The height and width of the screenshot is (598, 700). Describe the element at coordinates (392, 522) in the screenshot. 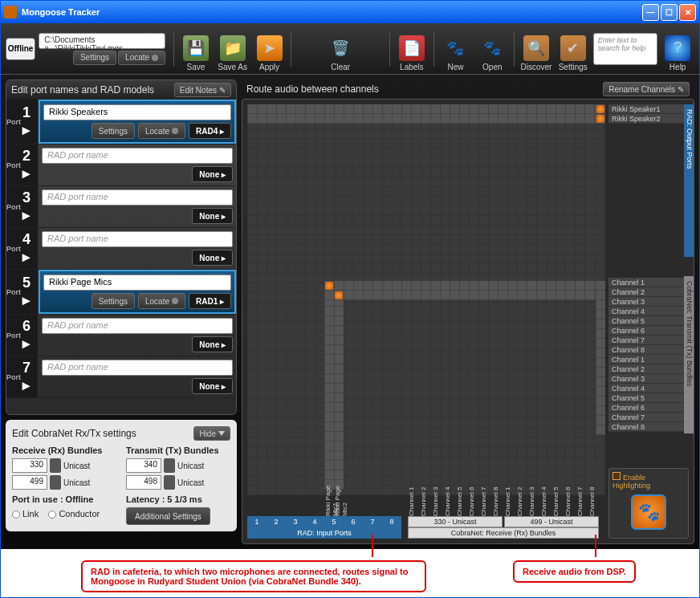

I see `input-port-tab: 8` at that location.